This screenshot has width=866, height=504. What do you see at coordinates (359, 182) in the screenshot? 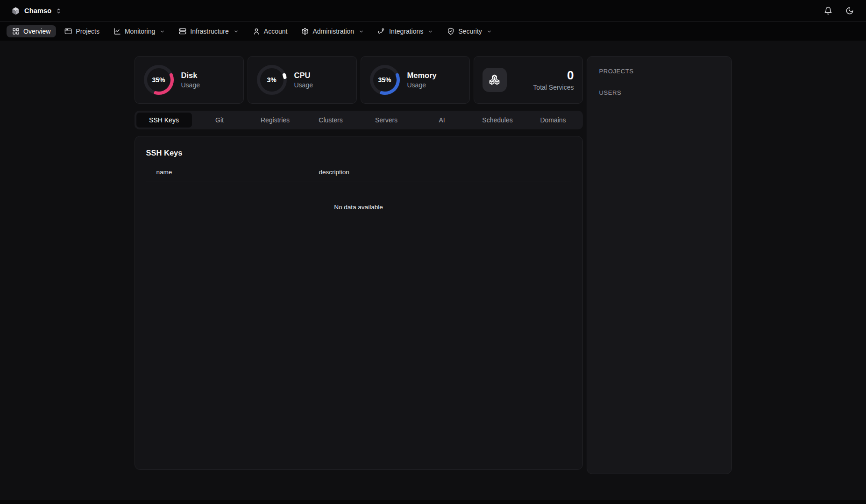
I see `table-divider` at bounding box center [359, 182].